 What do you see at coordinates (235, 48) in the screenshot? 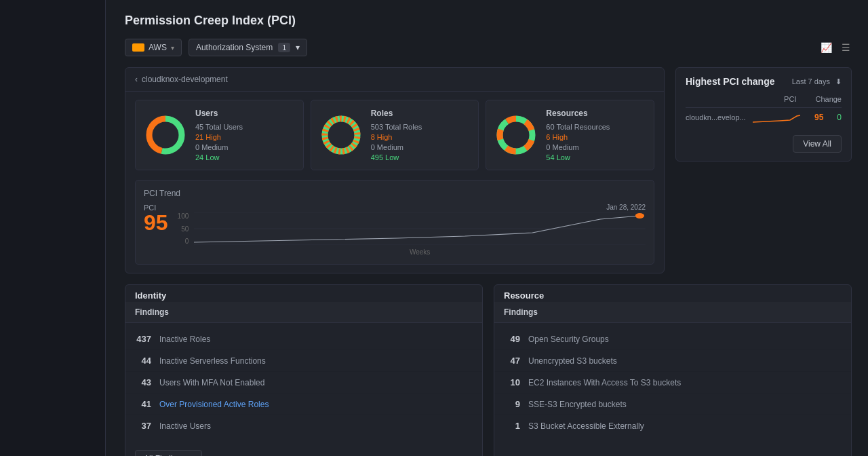
I see `auth-system-label: Authorization System` at bounding box center [235, 48].